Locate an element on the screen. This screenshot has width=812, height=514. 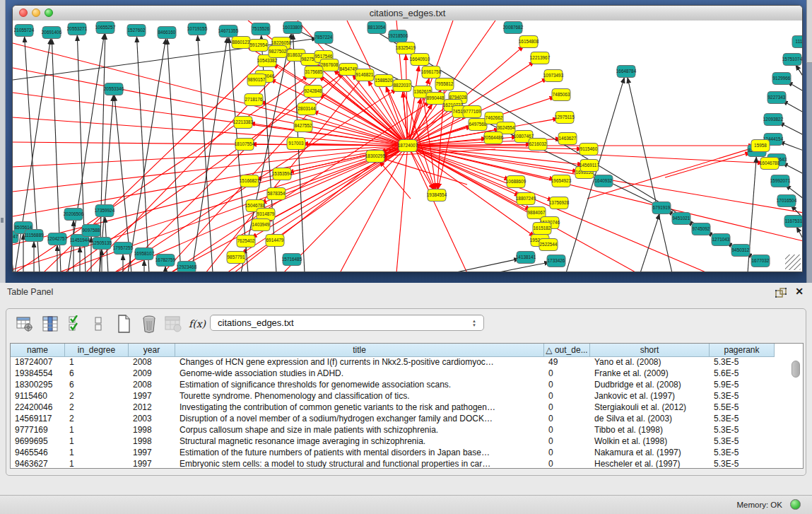
graph-node: 19218506 is located at coordinates (399, 37).